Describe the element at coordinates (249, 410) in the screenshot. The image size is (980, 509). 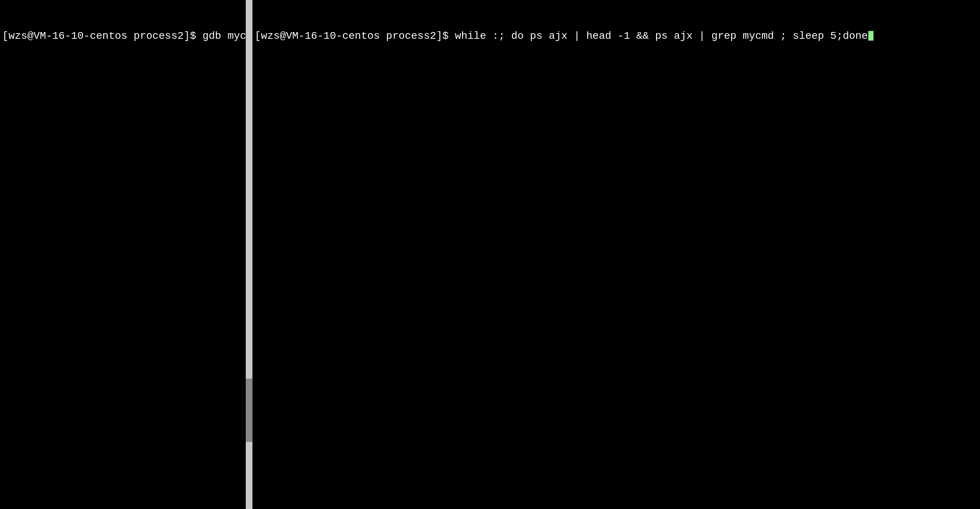
I see `scrollbar-thumb` at that location.